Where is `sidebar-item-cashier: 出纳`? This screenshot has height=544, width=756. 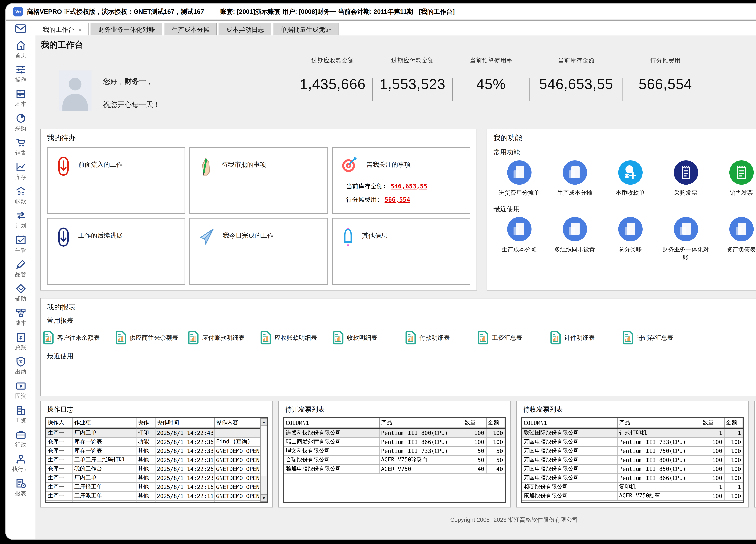 sidebar-item-cashier: 出纳 is located at coordinates (21, 368).